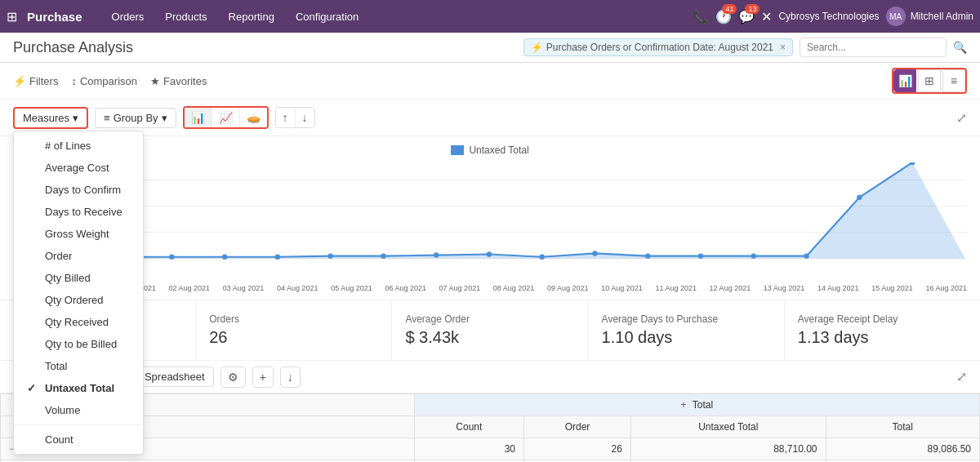 This screenshot has height=462, width=980. Describe the element at coordinates (11, 16) in the screenshot. I see `grid-icon: ⊞` at that location.